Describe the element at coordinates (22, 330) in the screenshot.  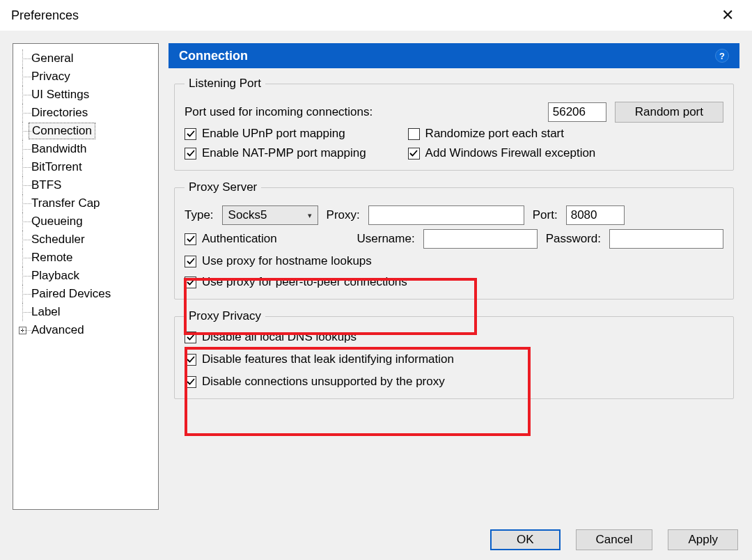
I see `expand-icon: +` at that location.